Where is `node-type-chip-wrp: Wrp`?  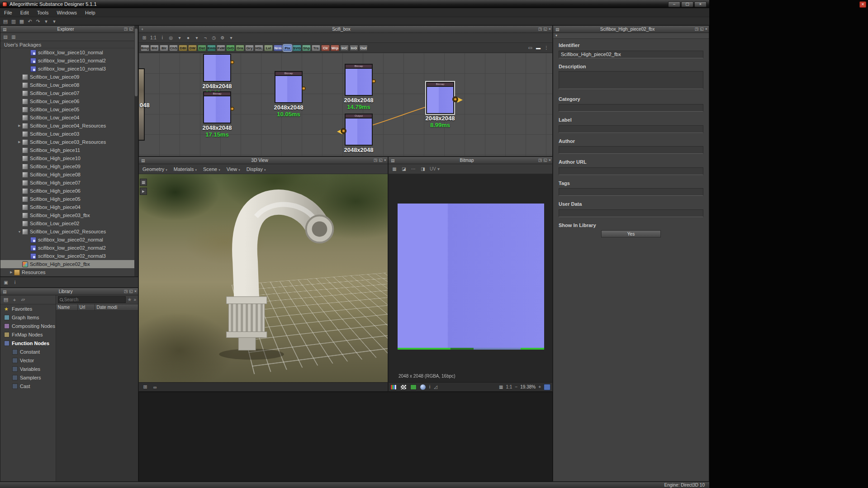 node-type-chip-wrp: Wrp is located at coordinates (335, 48).